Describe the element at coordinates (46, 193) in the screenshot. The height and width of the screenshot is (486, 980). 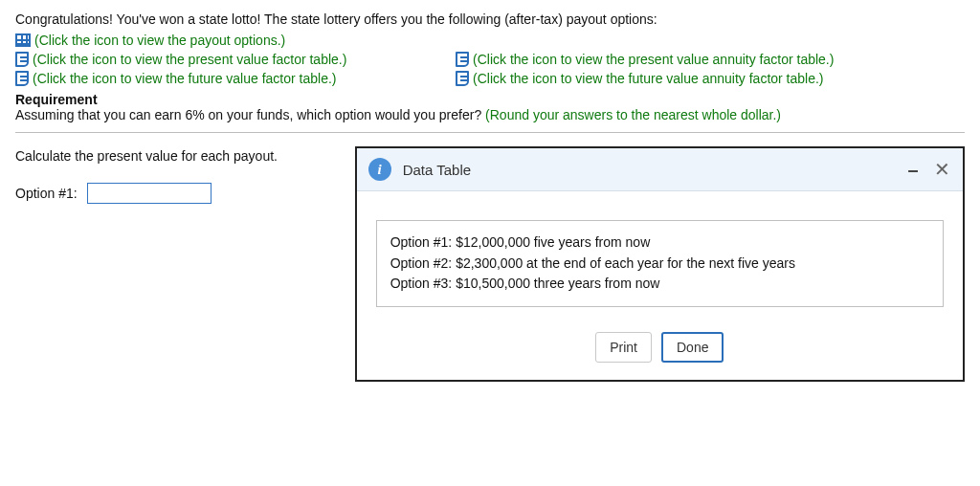
I see `option1-label: Option #1:` at that location.